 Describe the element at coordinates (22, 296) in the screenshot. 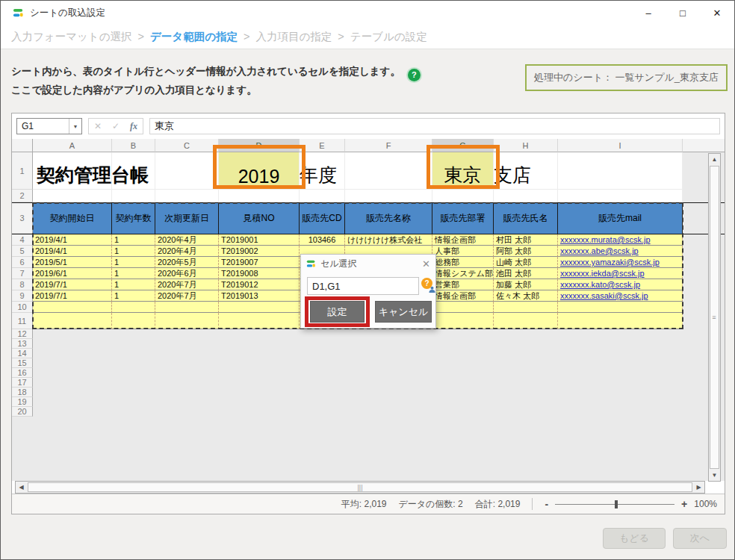

I see `row-header-9: 9` at that location.